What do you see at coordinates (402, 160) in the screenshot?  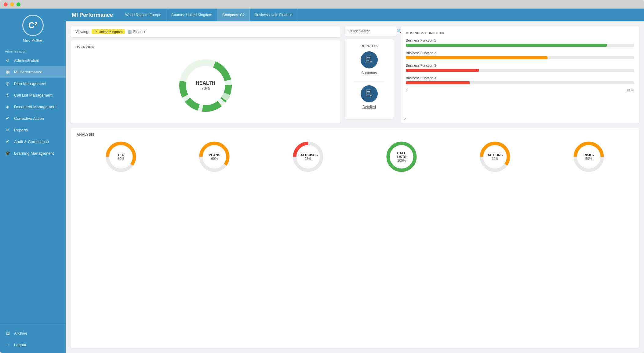 I see `mini-donut-pct: 100%` at bounding box center [402, 160].